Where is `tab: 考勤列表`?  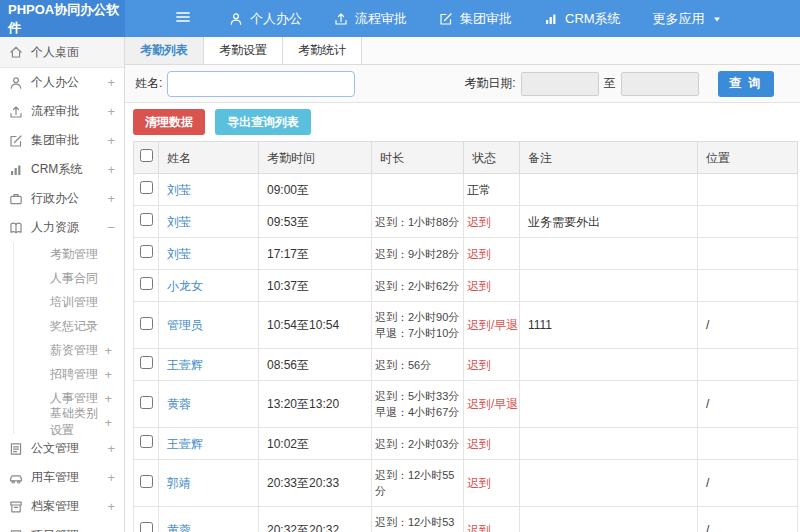
tab: 考勤列表 is located at coordinates (164, 50).